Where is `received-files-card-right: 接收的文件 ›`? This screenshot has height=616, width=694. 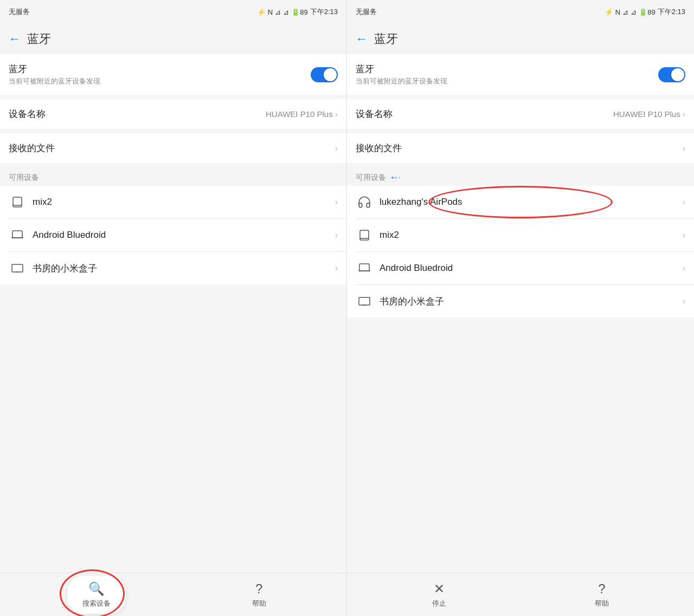 received-files-card-right: 接收的文件 › is located at coordinates (520, 148).